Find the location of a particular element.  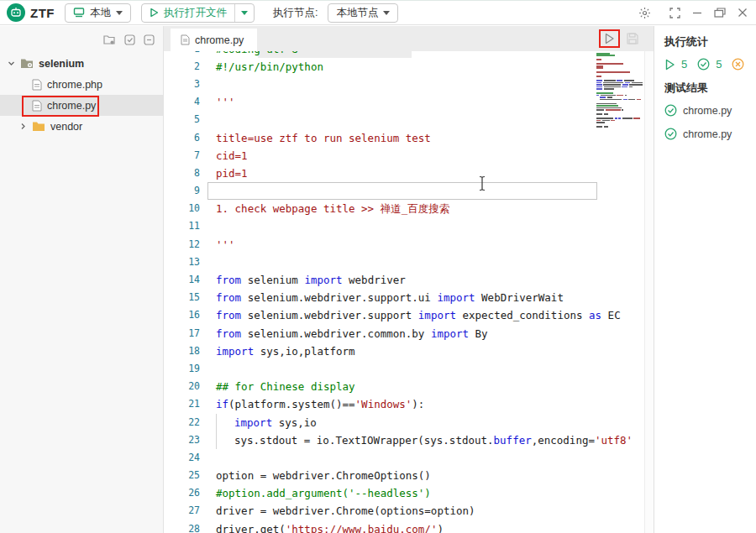

collapse-all-icon is located at coordinates (150, 40).